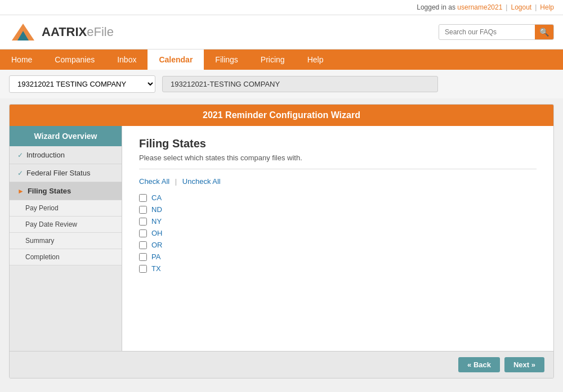 This screenshot has width=563, height=392. I want to click on nav-inbox: Inbox, so click(127, 60).